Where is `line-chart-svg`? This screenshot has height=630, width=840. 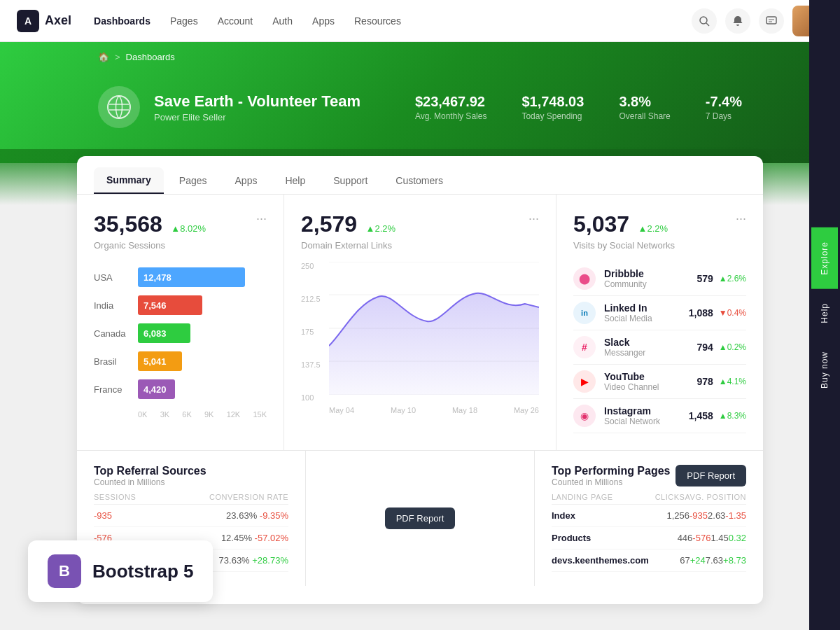
line-chart-svg is located at coordinates (434, 328).